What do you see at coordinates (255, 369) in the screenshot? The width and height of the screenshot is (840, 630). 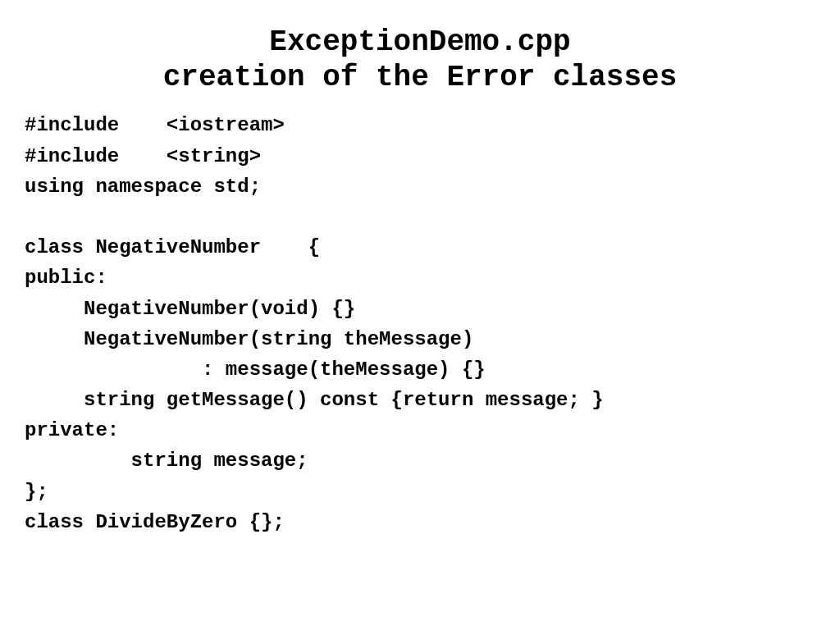 I see `code-line: : message(theMessage) {}` at bounding box center [255, 369].